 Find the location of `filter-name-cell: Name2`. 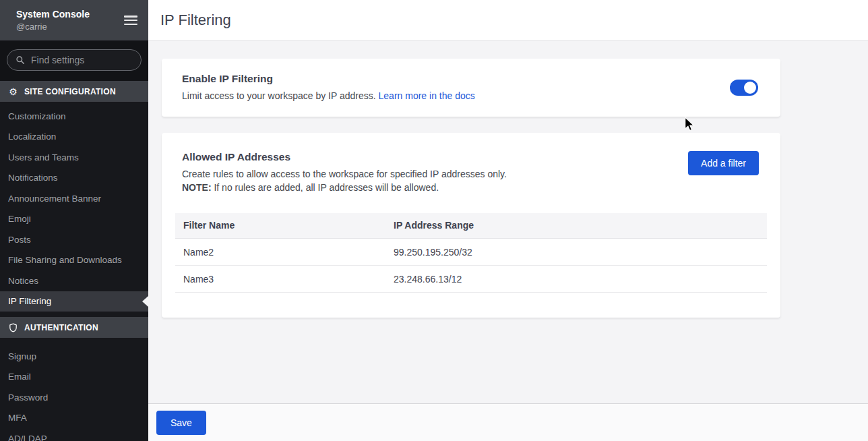

filter-name-cell: Name2 is located at coordinates (280, 252).